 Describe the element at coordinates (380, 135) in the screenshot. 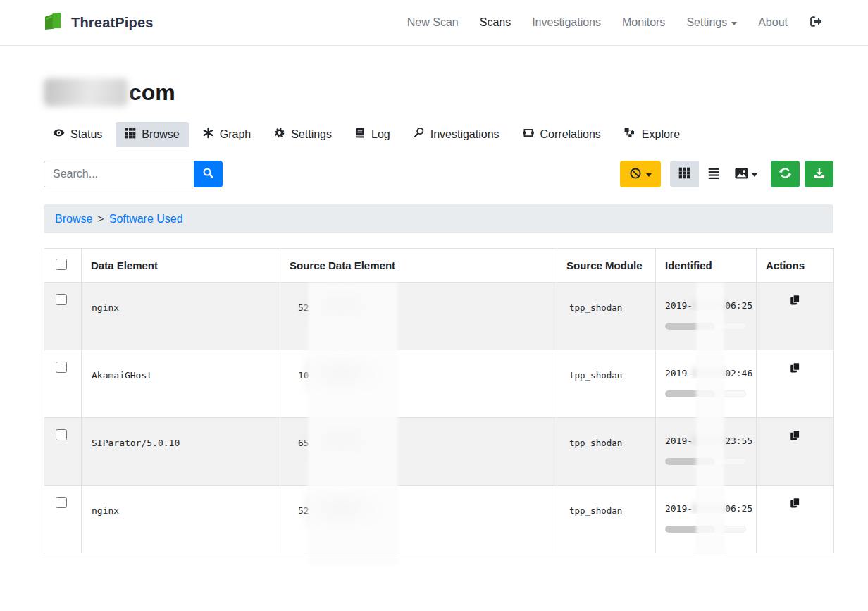

I see `tab-log-label: Log` at that location.